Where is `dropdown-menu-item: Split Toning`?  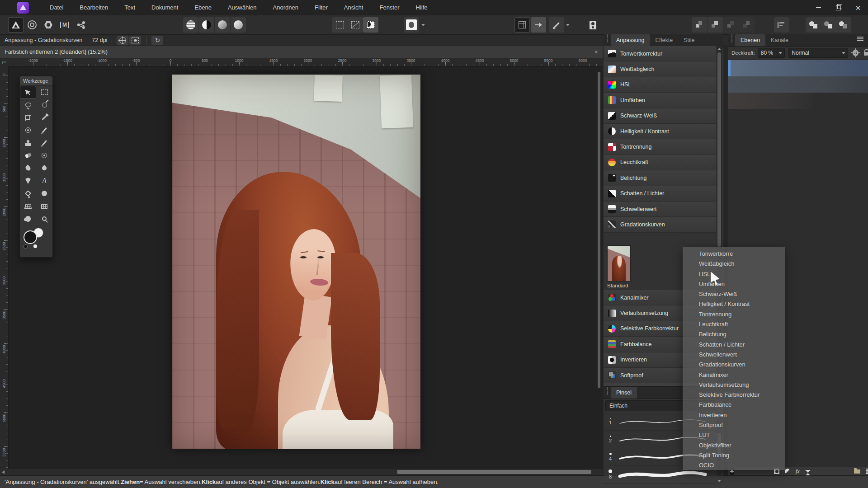 dropdown-menu-item: Split Toning is located at coordinates (742, 455).